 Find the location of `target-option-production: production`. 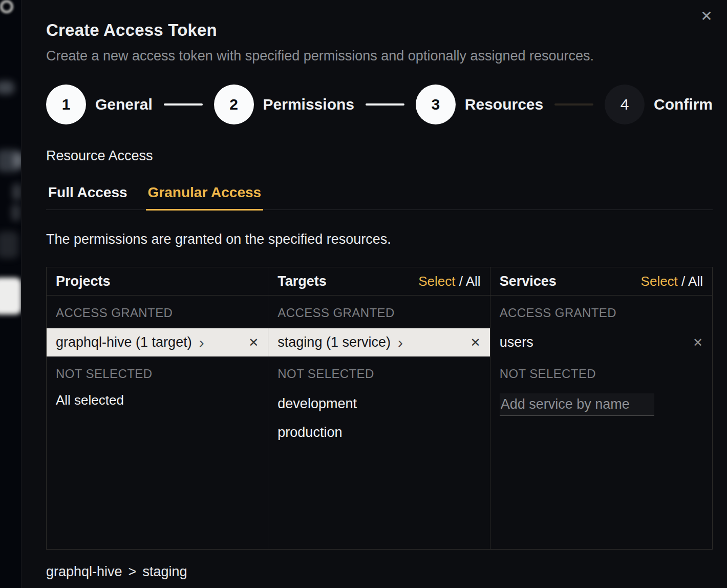

target-option-production: production is located at coordinates (379, 432).